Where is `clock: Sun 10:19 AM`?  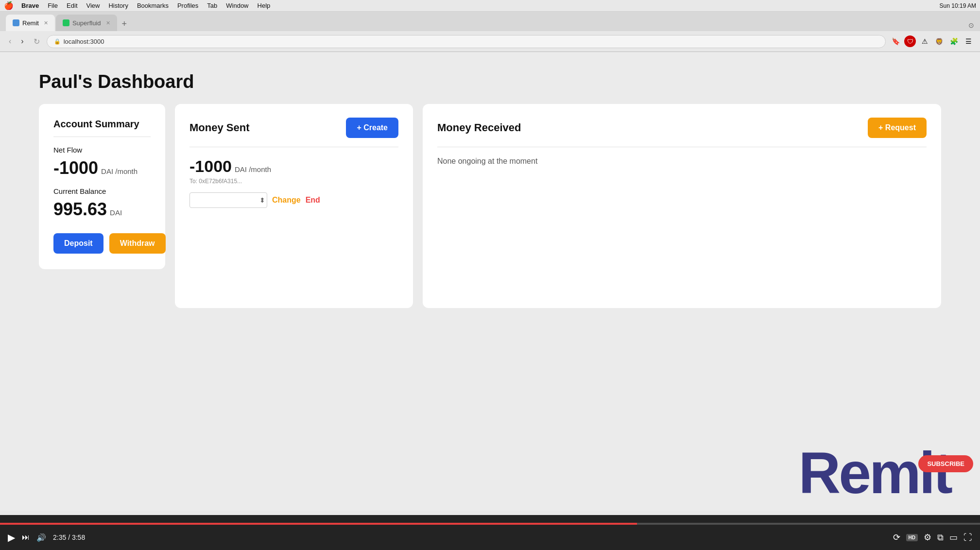
clock: Sun 10:19 AM is located at coordinates (958, 6).